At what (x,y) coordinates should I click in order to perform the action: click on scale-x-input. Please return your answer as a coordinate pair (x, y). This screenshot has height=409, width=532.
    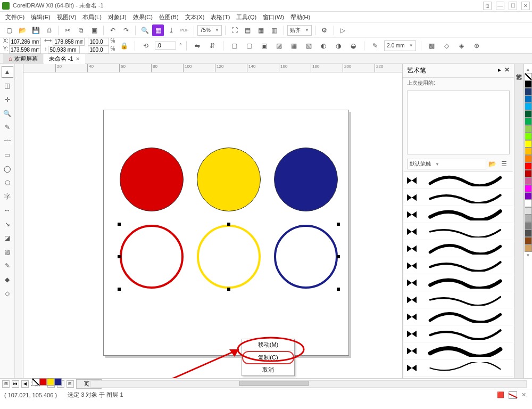
    Looking at the image, I should click on (98, 42).